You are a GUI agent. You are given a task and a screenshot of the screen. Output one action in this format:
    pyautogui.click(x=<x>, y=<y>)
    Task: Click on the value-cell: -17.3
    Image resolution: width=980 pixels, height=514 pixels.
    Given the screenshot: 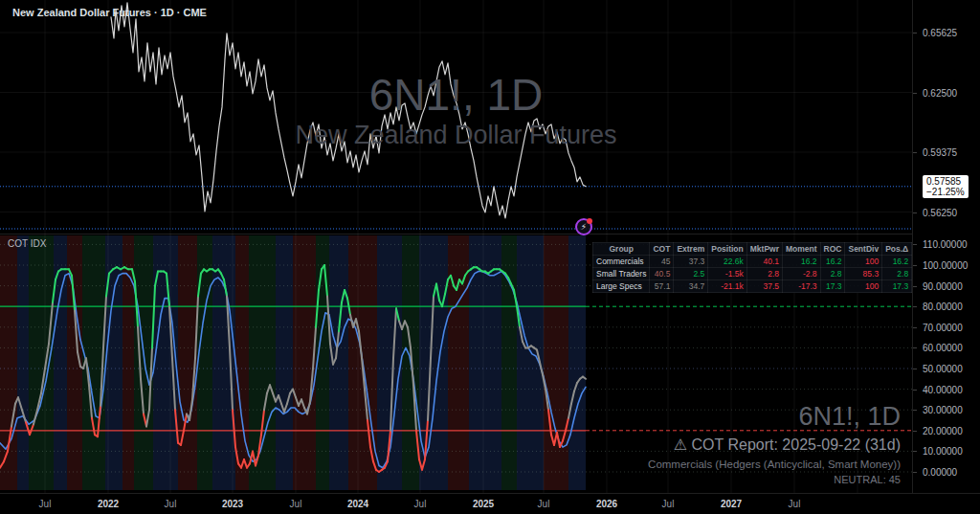 What is the action you would take?
    pyautogui.click(x=801, y=287)
    